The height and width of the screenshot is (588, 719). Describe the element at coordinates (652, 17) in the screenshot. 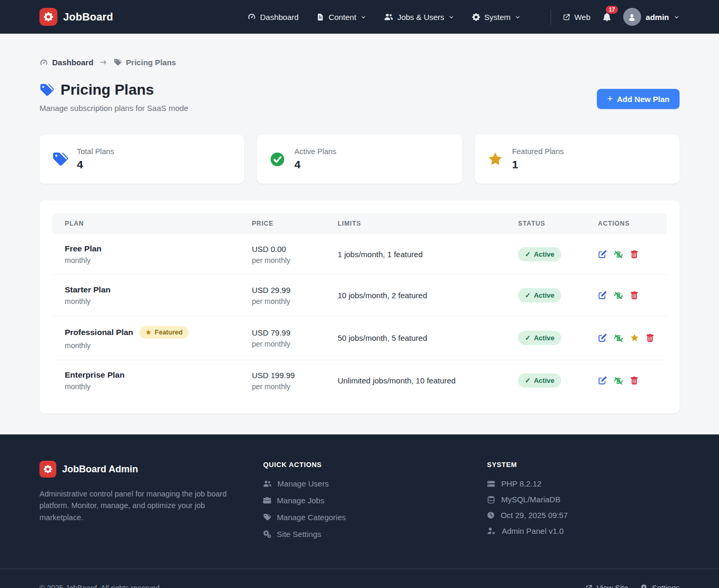

I see `user-menu: admin` at that location.